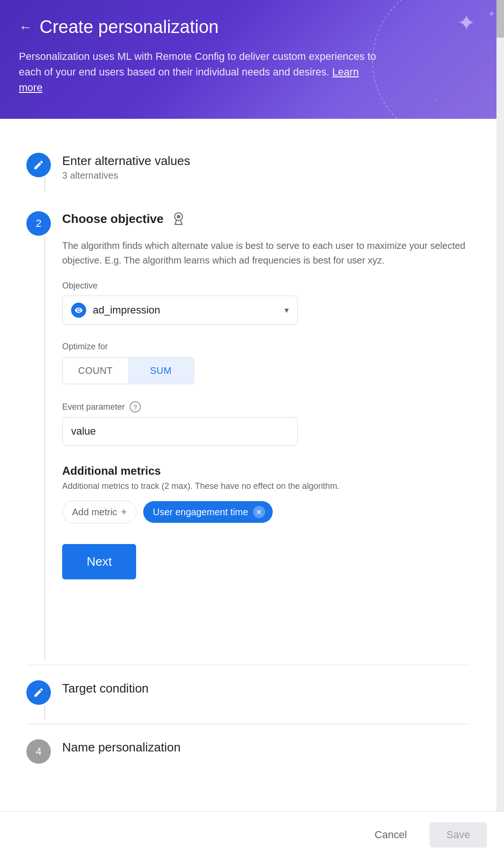  What do you see at coordinates (259, 512) in the screenshot?
I see `chip-close-button: ✕` at bounding box center [259, 512].